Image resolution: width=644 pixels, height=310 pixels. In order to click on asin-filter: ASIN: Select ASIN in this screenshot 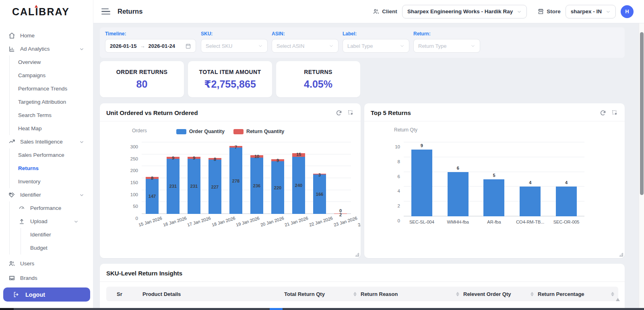, I will do `click(305, 42)`.